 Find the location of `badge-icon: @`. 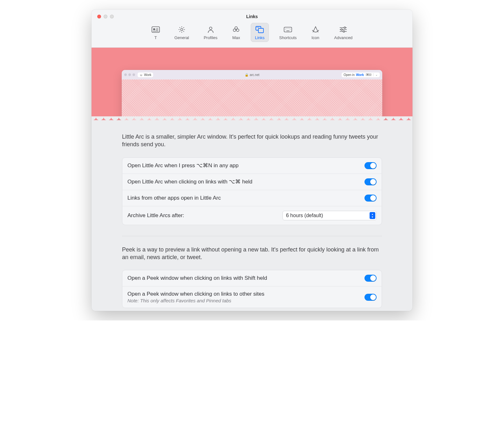

badge-icon: @ is located at coordinates (156, 30).